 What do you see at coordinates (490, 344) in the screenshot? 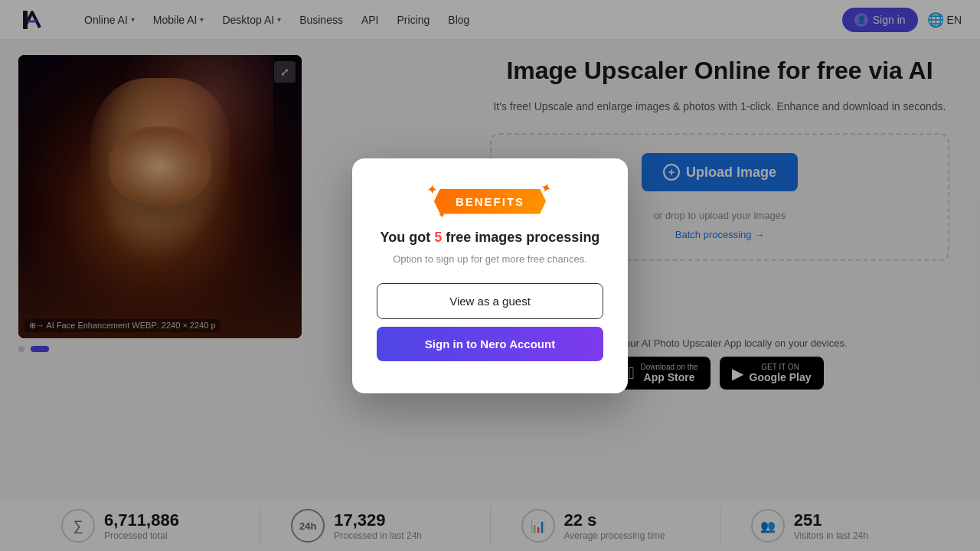
I see `signin-nero-button: Sign in to Nero Account` at bounding box center [490, 344].